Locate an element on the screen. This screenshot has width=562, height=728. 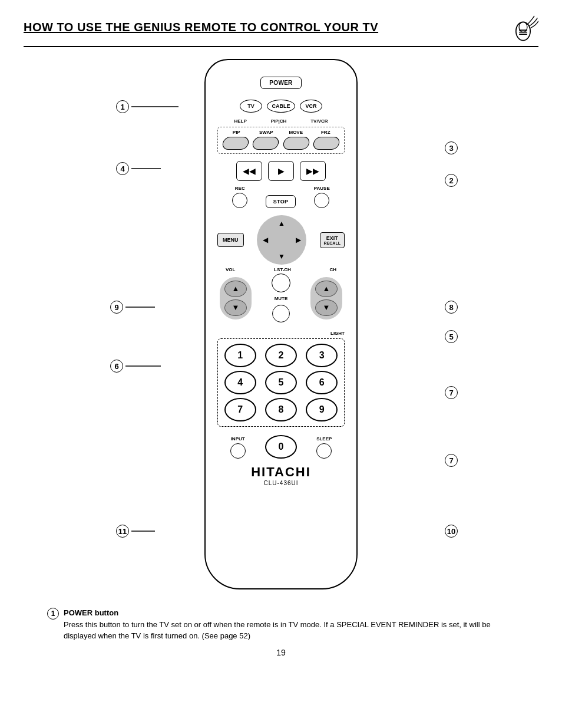
vol-up-button: ▲ is located at coordinates (236, 289).